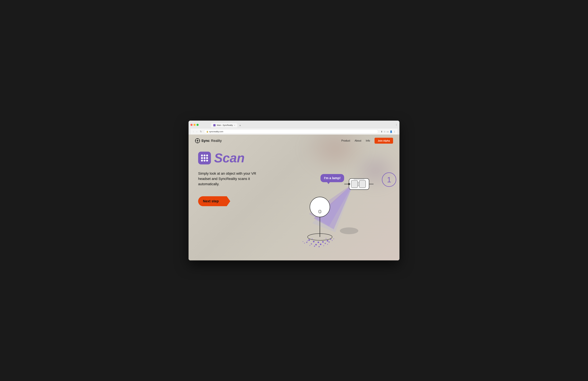 The image size is (588, 381). I want to click on speech-bubble: I'm a lamp!, so click(332, 178).